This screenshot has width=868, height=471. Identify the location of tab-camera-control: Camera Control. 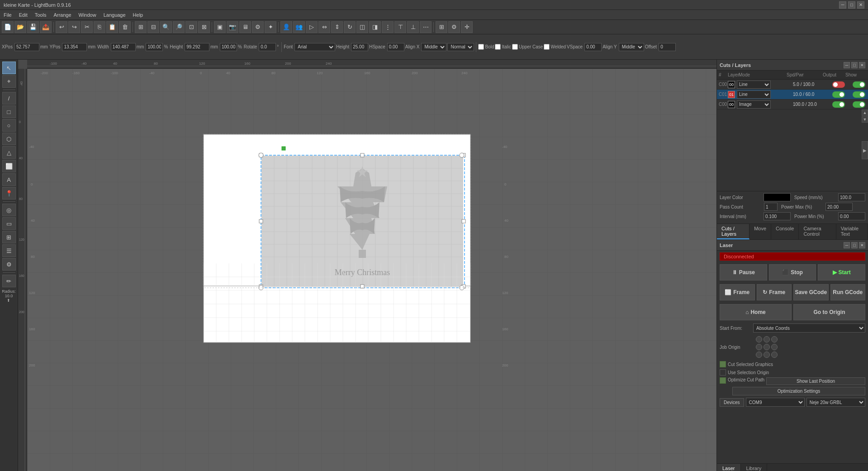
(817, 232).